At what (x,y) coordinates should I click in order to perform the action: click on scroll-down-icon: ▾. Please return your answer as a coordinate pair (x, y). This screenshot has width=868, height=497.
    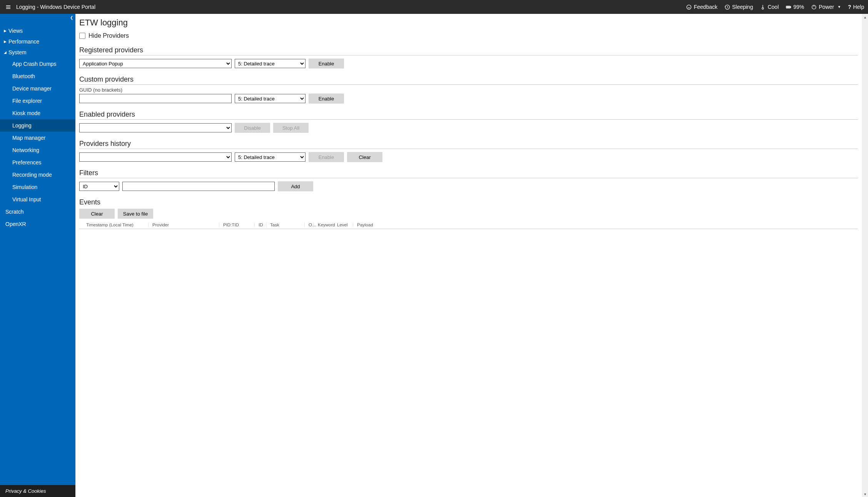
    Looking at the image, I should click on (865, 494).